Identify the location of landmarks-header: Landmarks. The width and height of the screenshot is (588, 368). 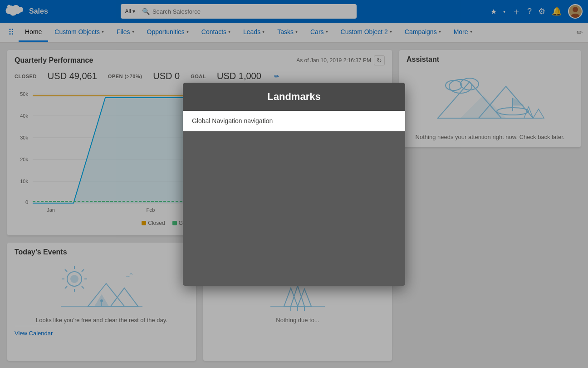
(294, 97).